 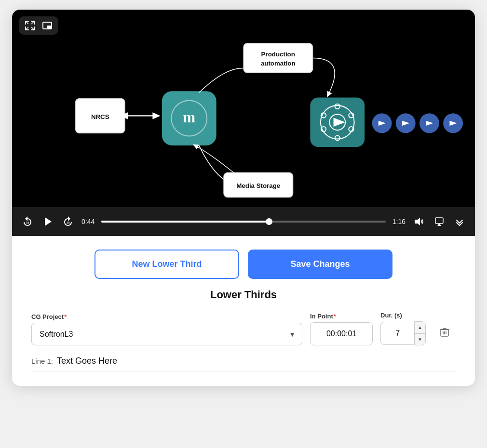 I want to click on video-controls-bar: 15 15 0:44, so click(x=244, y=222).